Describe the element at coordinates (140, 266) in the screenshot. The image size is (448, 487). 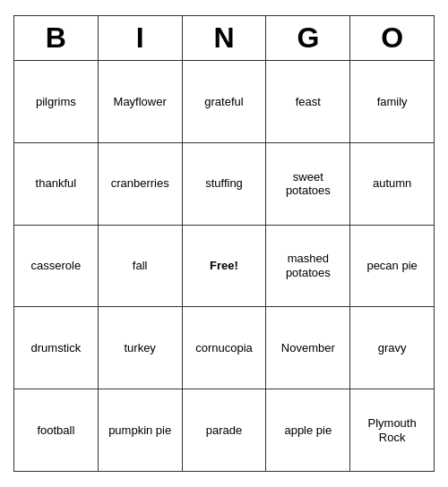
I see `bingo-cell: fall` at that location.